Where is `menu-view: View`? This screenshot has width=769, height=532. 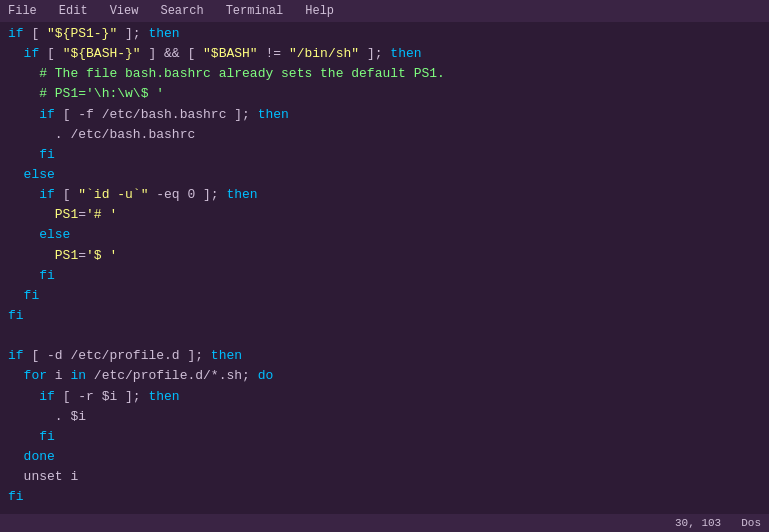 menu-view: View is located at coordinates (124, 11).